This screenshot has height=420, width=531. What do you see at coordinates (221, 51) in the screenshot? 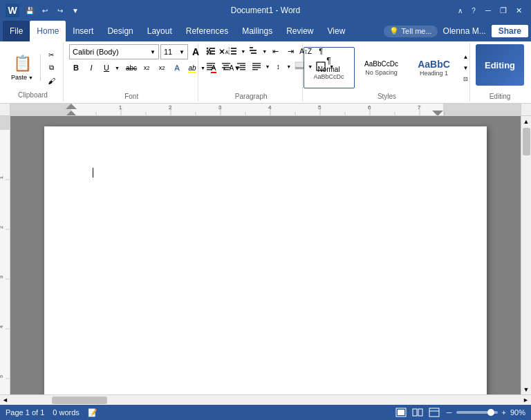
I see `bullets-dropdown: ▼` at bounding box center [221, 51].